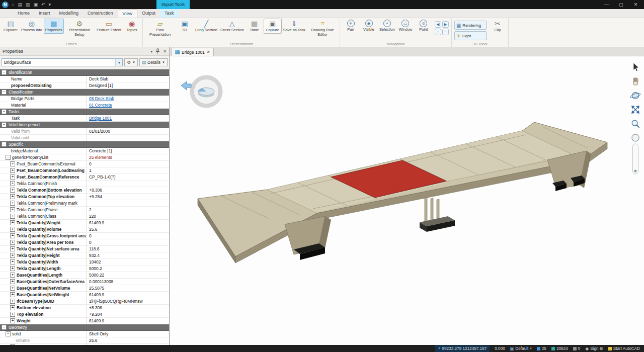  Describe the element at coordinates (35, 5) in the screenshot. I see `save-icon: ▣` at that location.